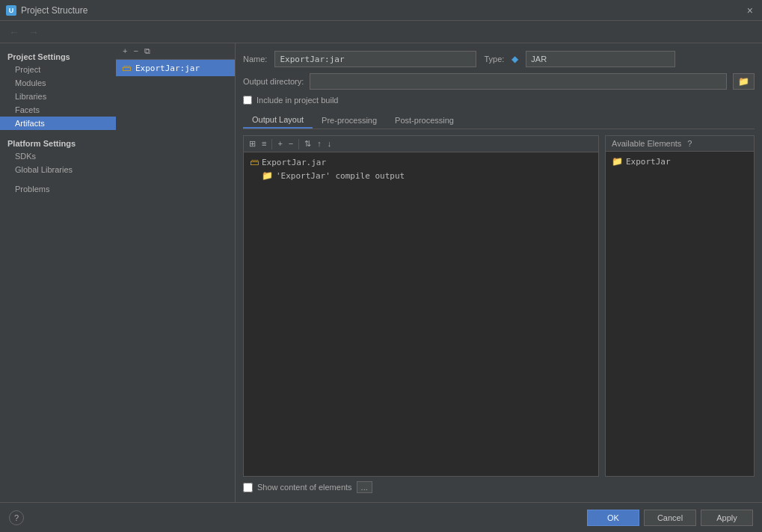 This screenshot has width=762, height=532. What do you see at coordinates (365, 487) in the screenshot?
I see `show-content-options-button: ...` at bounding box center [365, 487].